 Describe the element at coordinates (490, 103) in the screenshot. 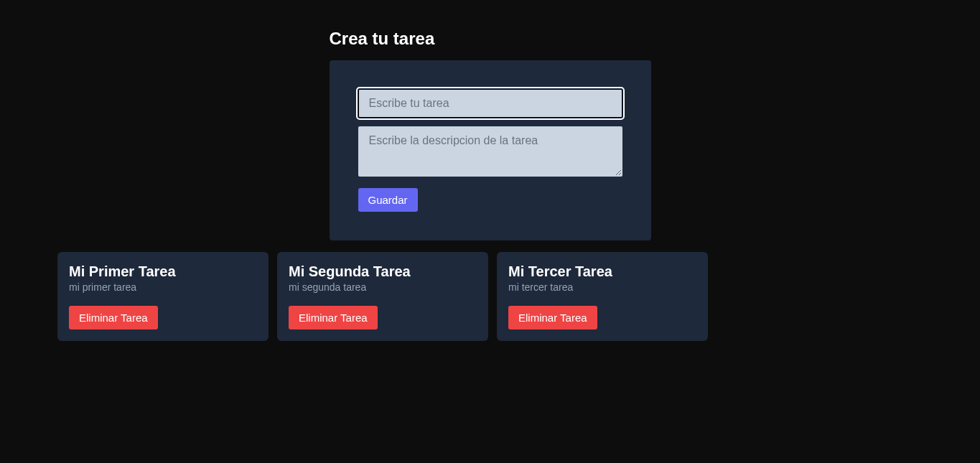

I see `task-title-input` at that location.